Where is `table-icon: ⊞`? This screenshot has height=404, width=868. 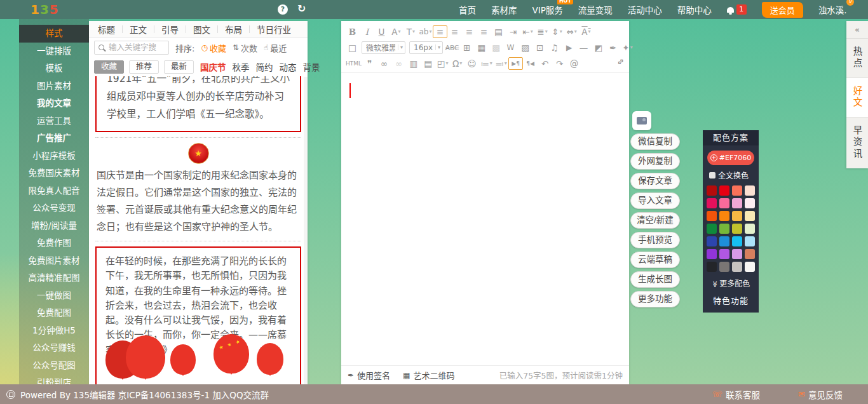 table-icon: ⊞ is located at coordinates (466, 48).